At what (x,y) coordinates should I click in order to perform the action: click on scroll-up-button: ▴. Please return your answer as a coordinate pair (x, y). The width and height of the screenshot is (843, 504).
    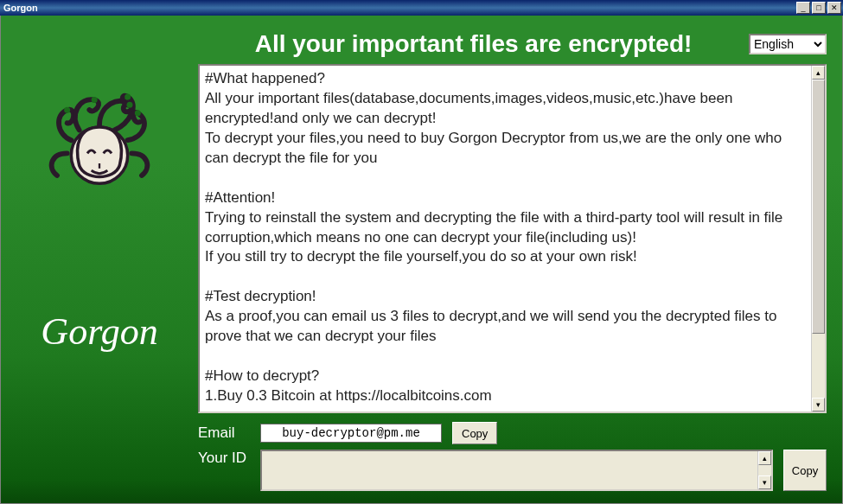
    Looking at the image, I should click on (818, 73).